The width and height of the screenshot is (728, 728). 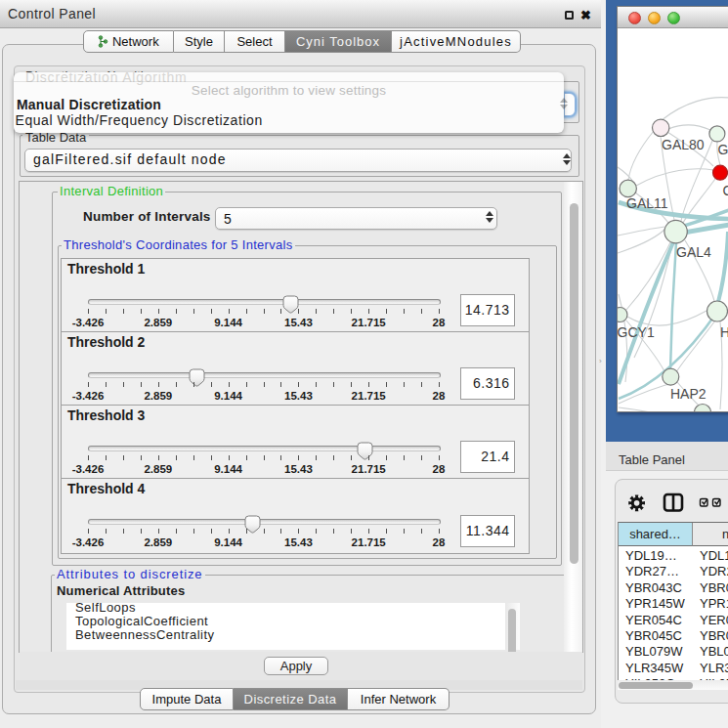 I want to click on svg-text: CY, so click(x=725, y=191).